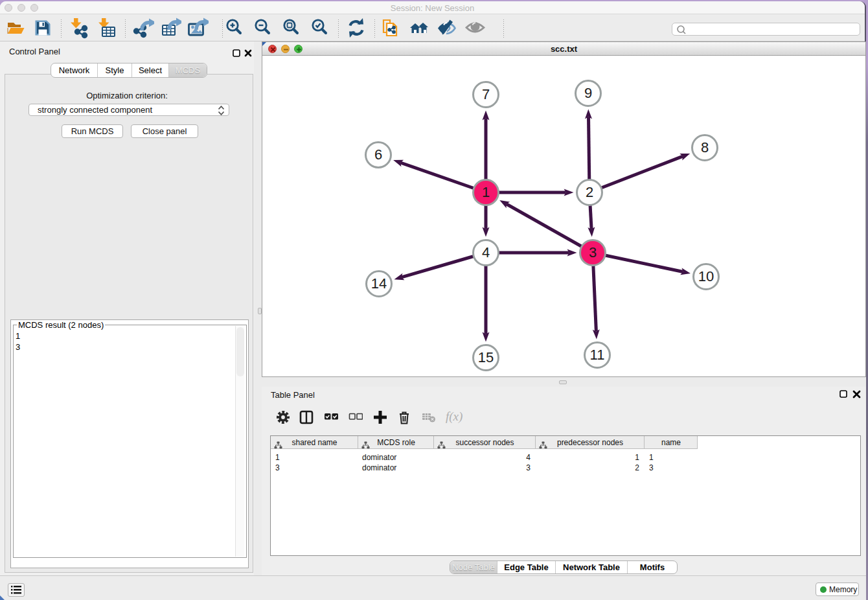 The image size is (868, 600). I want to click on svg-text: 8, so click(705, 148).